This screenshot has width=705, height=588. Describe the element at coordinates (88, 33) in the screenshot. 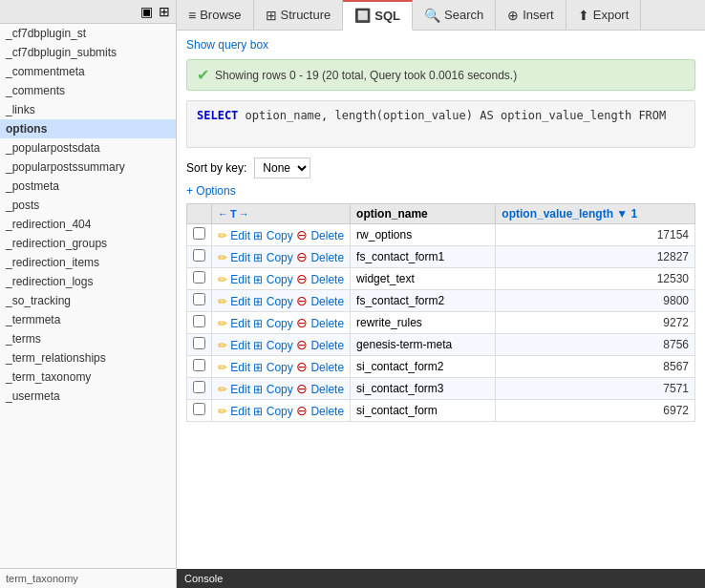

I see `sidebar-item--cf7dbplugin-st: _cf7dbplugin_st` at that location.